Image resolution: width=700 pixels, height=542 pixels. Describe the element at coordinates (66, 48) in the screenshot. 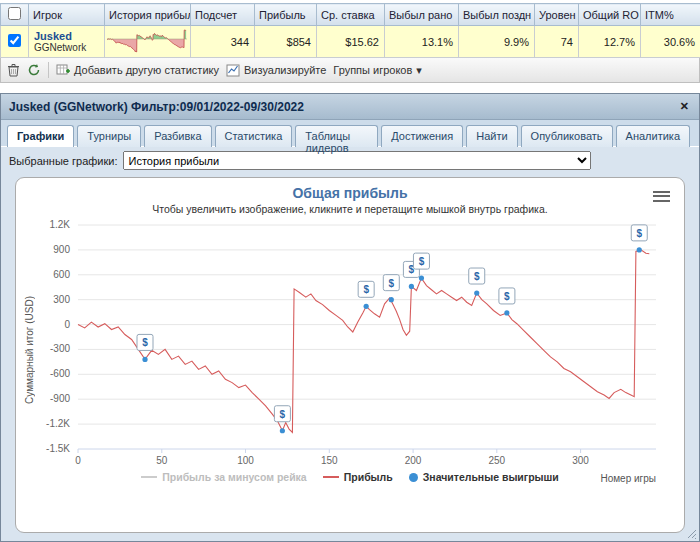

I see `player-network: GGNetwork` at that location.